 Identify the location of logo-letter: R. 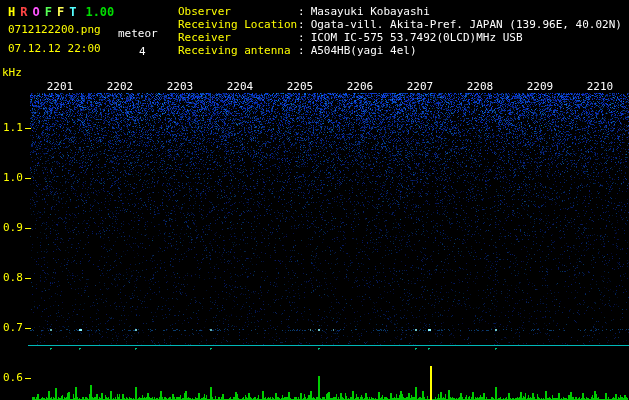
(24, 12).